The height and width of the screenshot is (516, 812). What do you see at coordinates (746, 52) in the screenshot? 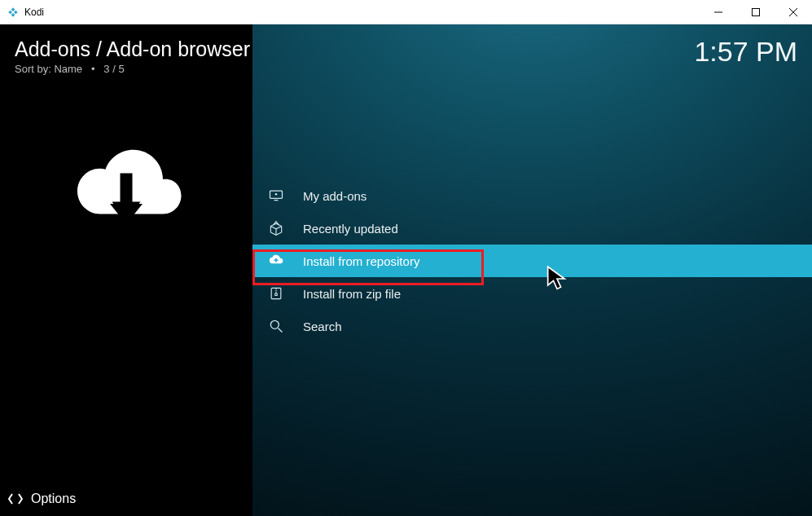
I see `clock: 1:57 PM` at bounding box center [746, 52].